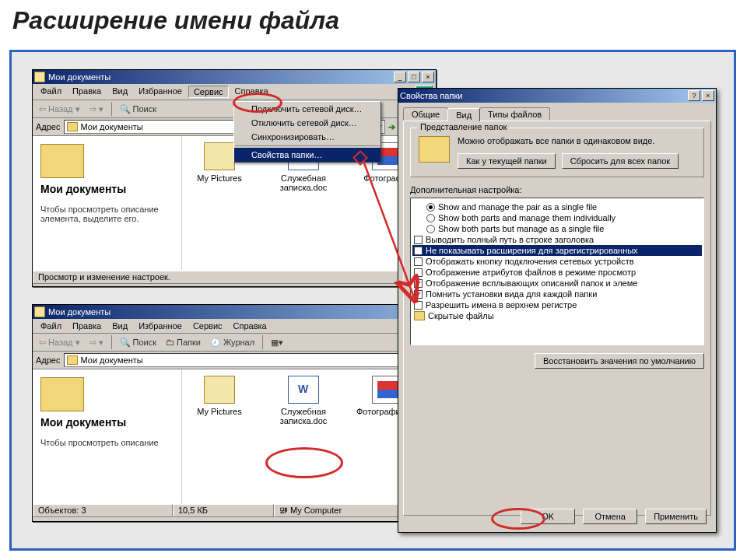 The width and height of the screenshot is (747, 560). What do you see at coordinates (219, 396) in the screenshot?
I see `file-item: My Pictures` at bounding box center [219, 396].